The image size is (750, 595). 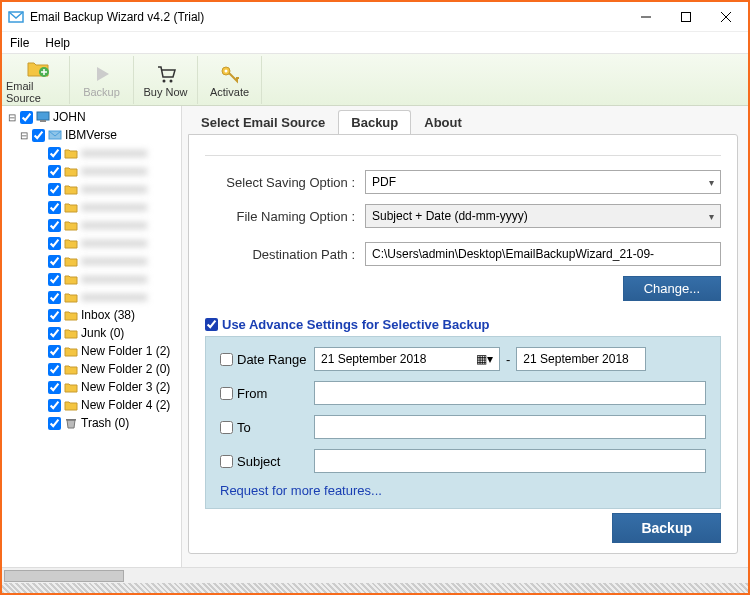 I want to click on cart-icon, so click(x=166, y=74).